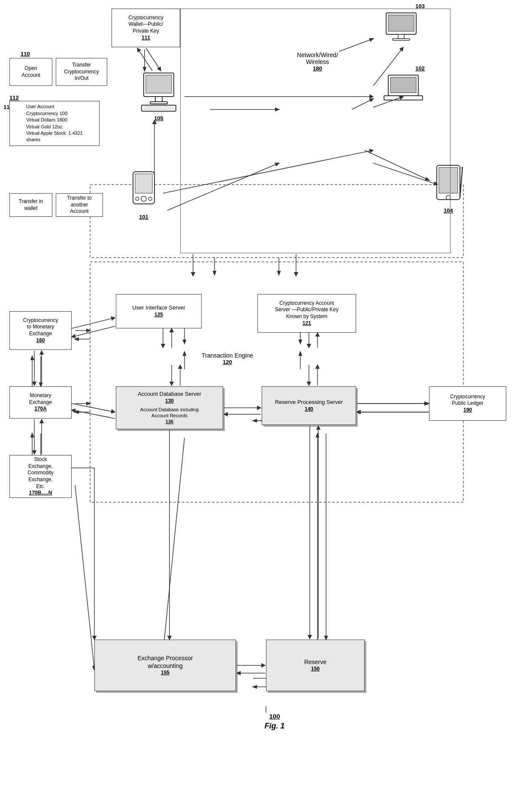 Image resolution: width=532 pixels, height=786 pixels. Describe the element at coordinates (31, 205) in the screenshot. I see `transfer-wallet-box: Transfer in wallet` at that location.